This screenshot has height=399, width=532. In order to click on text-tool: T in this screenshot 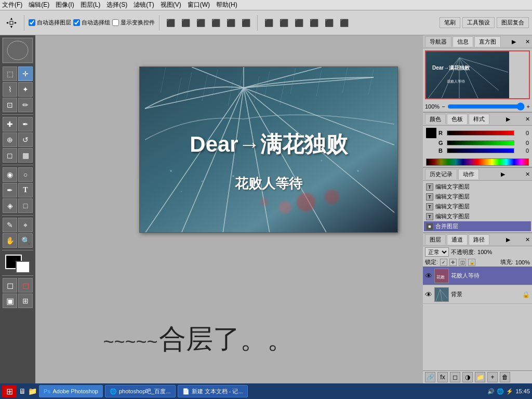, I will do `click(25, 190)`.